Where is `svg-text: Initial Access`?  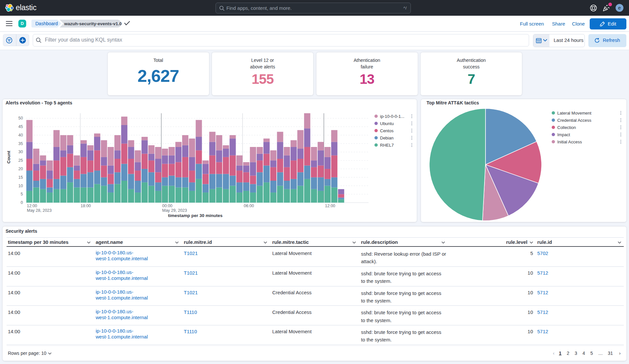 svg-text: Initial Access is located at coordinates (570, 142).